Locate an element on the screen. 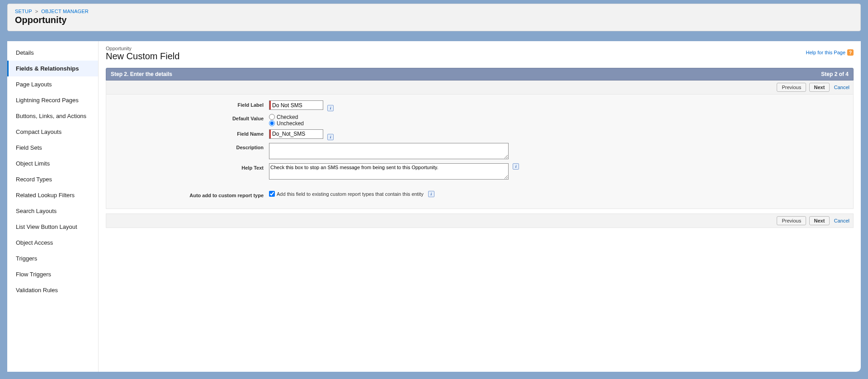 The image size is (868, 379). breadcrumb-sep: > is located at coordinates (37, 11).